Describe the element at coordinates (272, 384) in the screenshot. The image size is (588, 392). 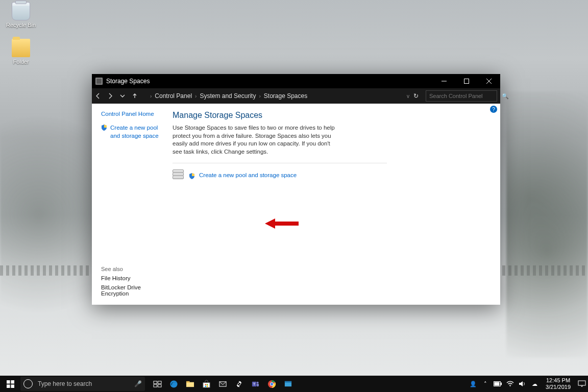
I see `taskbar-app-chrome` at that location.